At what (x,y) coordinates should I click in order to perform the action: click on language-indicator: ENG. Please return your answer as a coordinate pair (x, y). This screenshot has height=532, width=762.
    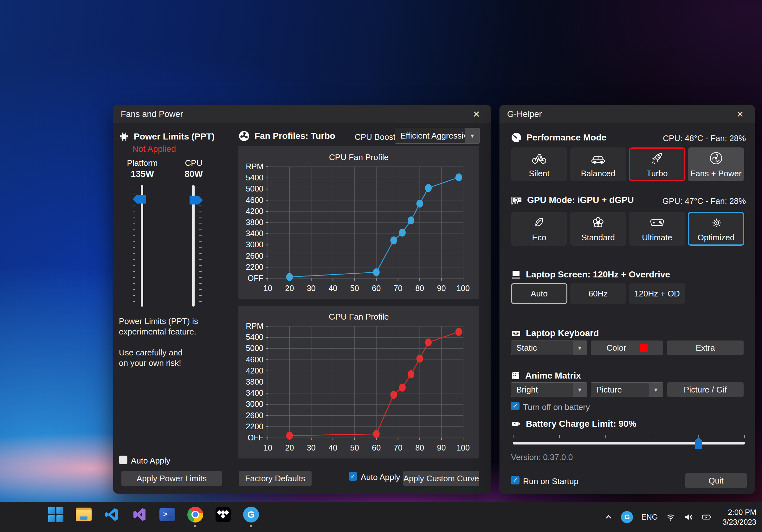
    Looking at the image, I should click on (649, 517).